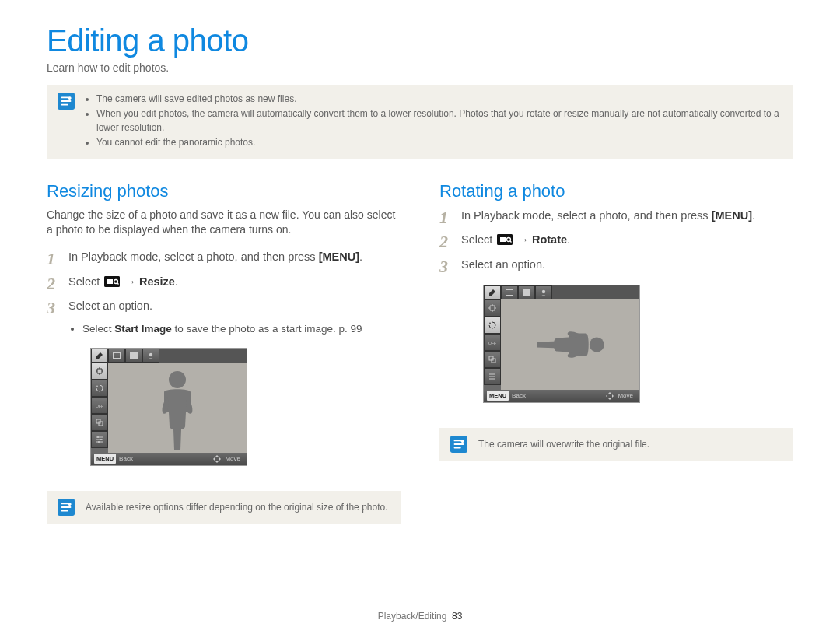 The image size is (840, 634). I want to click on notice-box-resize: Available resize options differ dependin…, so click(224, 507).